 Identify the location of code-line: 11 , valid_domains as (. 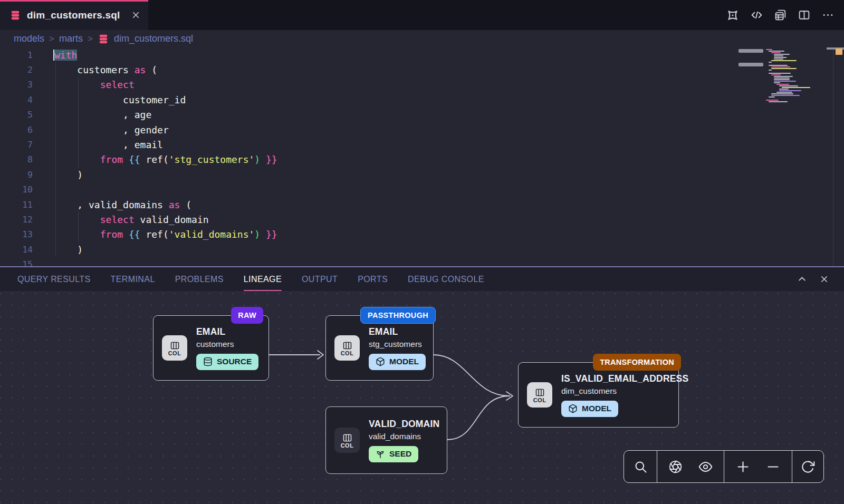
(422, 205).